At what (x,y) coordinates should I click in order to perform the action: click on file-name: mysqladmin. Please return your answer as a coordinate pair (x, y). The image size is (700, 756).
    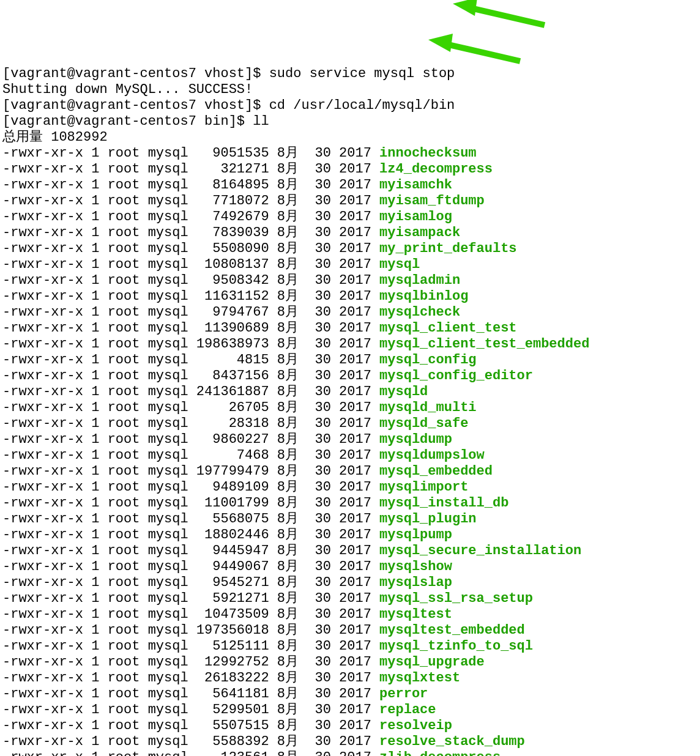
    Looking at the image, I should click on (420, 280).